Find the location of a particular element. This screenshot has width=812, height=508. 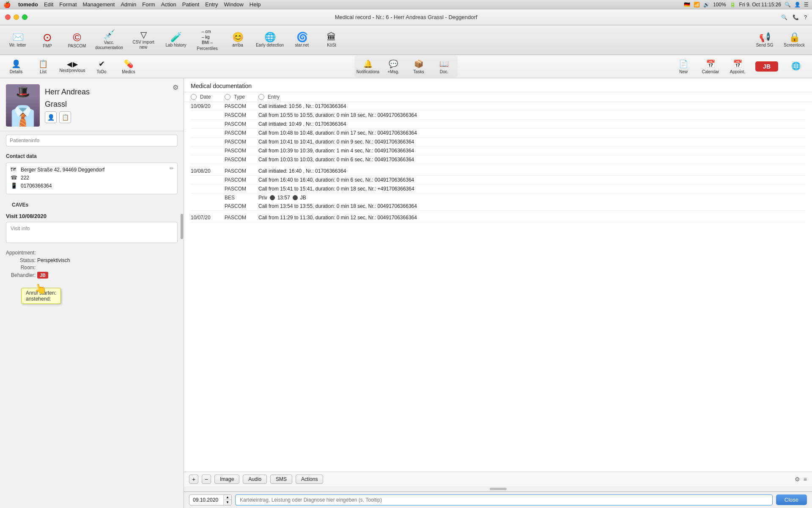

contact-phone-mobile-row: 📱 01706366364 is located at coordinates (92, 185).